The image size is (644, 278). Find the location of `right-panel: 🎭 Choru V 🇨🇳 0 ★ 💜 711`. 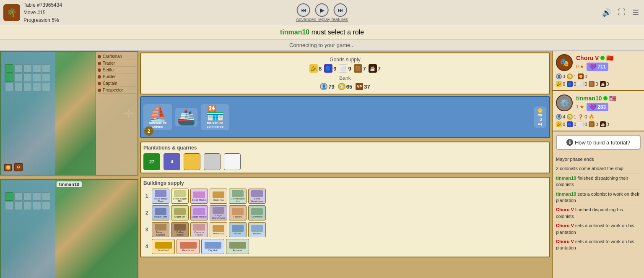

right-panel: 🎭 Choru V 🇨🇳 0 ★ 💜 711 is located at coordinates (598, 165).